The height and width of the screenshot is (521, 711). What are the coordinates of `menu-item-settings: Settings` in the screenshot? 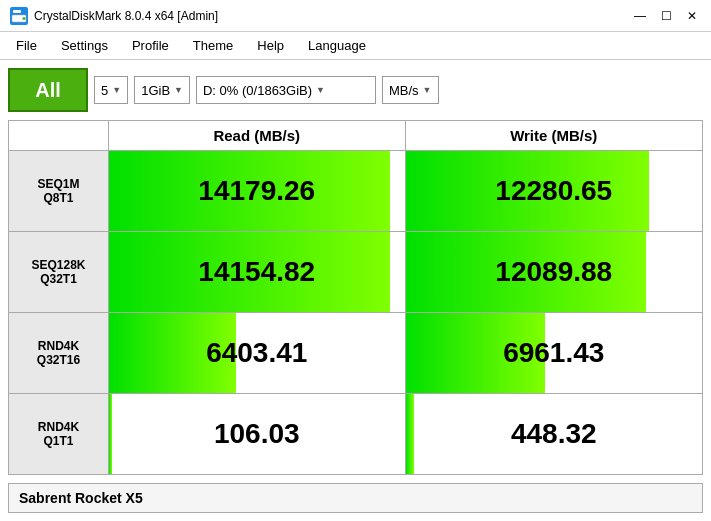 It's located at (84, 46).